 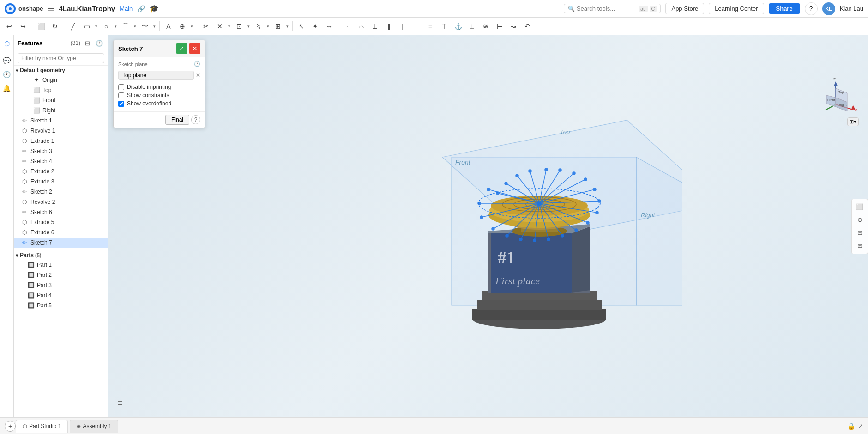 What do you see at coordinates (389, 26) in the screenshot?
I see `toolbar-parallel: ∥` at bounding box center [389, 26].